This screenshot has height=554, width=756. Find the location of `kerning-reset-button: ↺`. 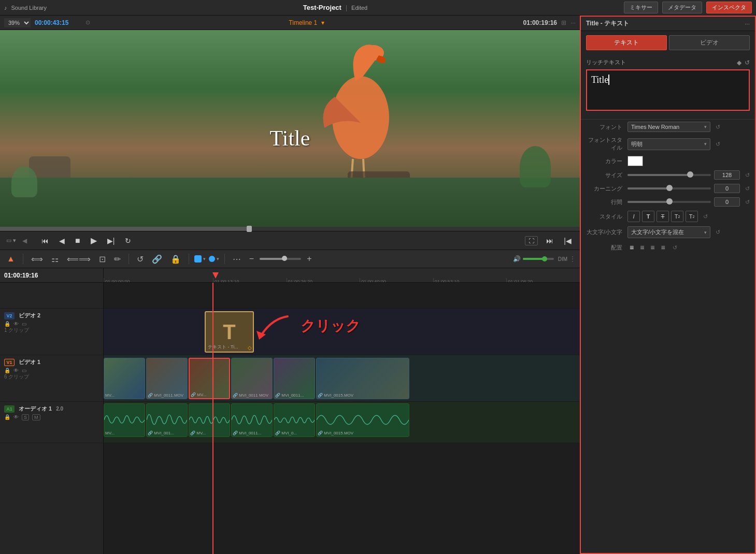

kerning-reset-button: ↺ is located at coordinates (747, 188).